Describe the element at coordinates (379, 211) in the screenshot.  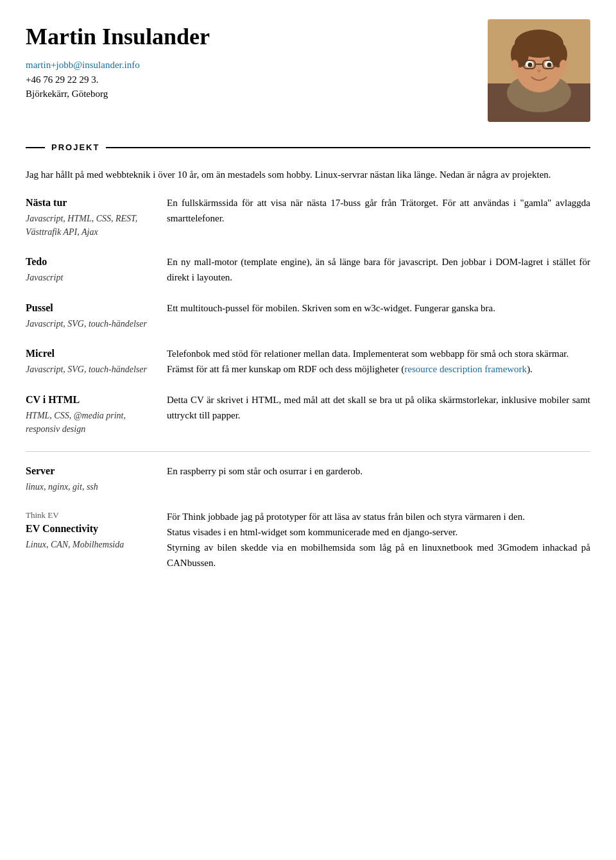
I see `project-desc-text-nasta-tur: En fullskärmssida för att visa när nästa…` at that location.